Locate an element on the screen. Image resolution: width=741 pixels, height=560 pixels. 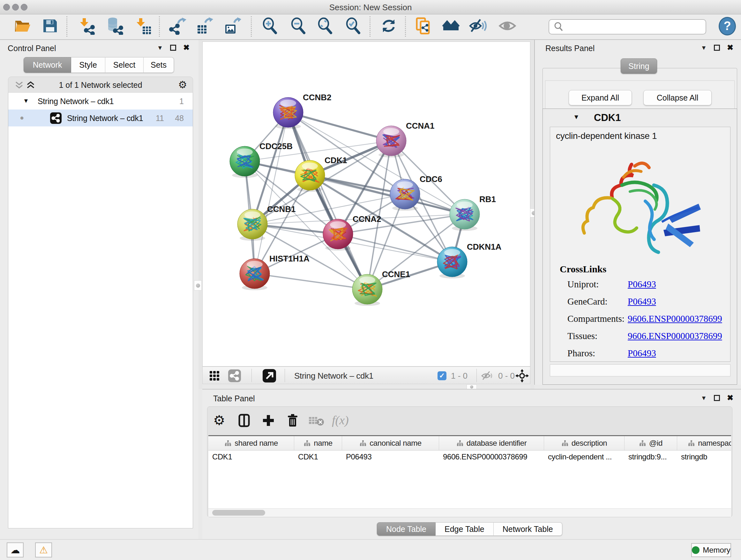
grid-view-icon is located at coordinates (214, 376).